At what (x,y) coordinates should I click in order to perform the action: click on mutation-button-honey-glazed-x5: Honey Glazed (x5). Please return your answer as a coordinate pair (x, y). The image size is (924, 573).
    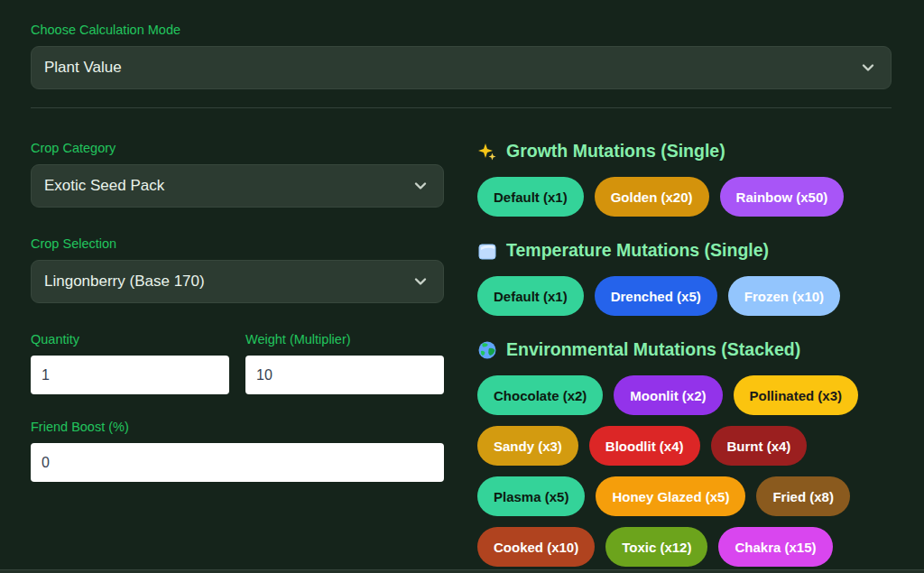
    Looking at the image, I should click on (670, 496).